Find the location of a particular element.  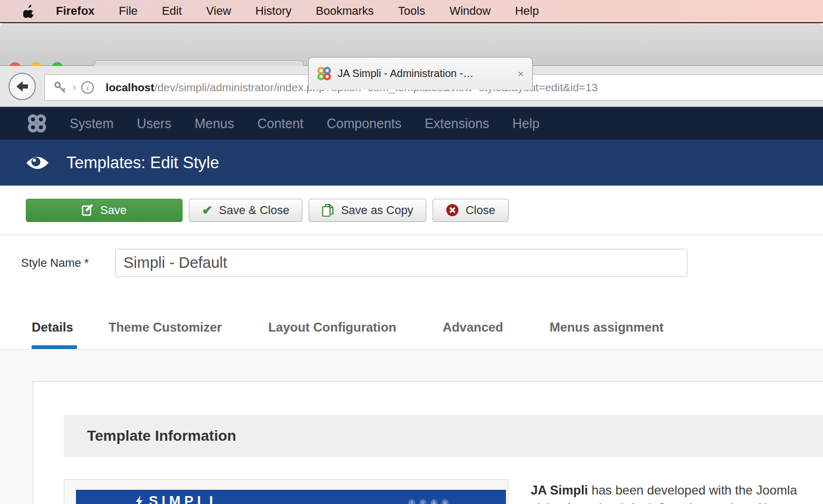

admin-menu-components: Components is located at coordinates (364, 123).